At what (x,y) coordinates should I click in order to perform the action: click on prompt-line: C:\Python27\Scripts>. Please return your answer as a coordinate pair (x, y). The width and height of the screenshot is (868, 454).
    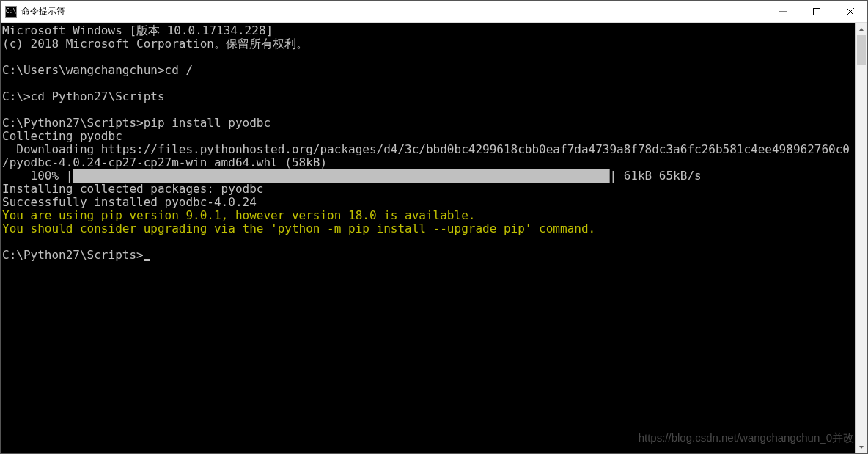
    Looking at the image, I should click on (73, 255).